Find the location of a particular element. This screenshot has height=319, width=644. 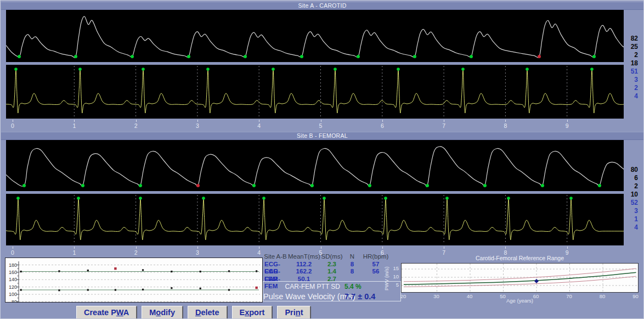

button-export: Export is located at coordinates (252, 312).